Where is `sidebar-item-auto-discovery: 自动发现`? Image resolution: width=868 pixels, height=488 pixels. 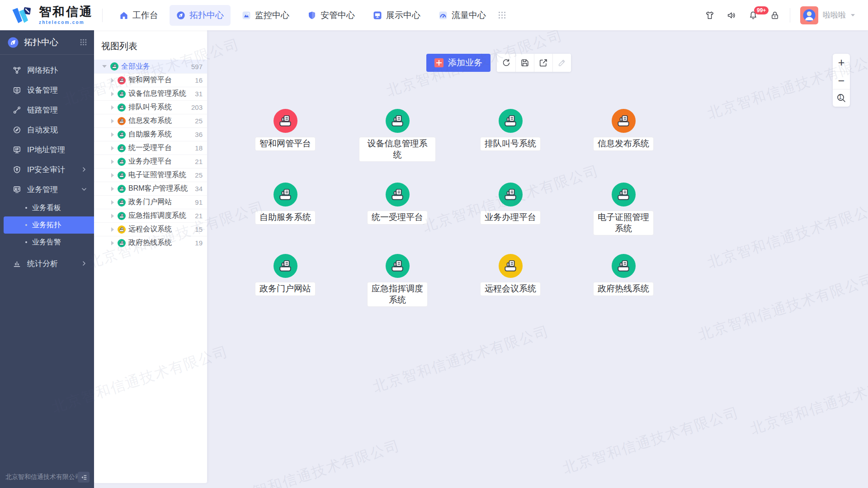
sidebar-item-auto-discovery: 自动发现 is located at coordinates (47, 130).